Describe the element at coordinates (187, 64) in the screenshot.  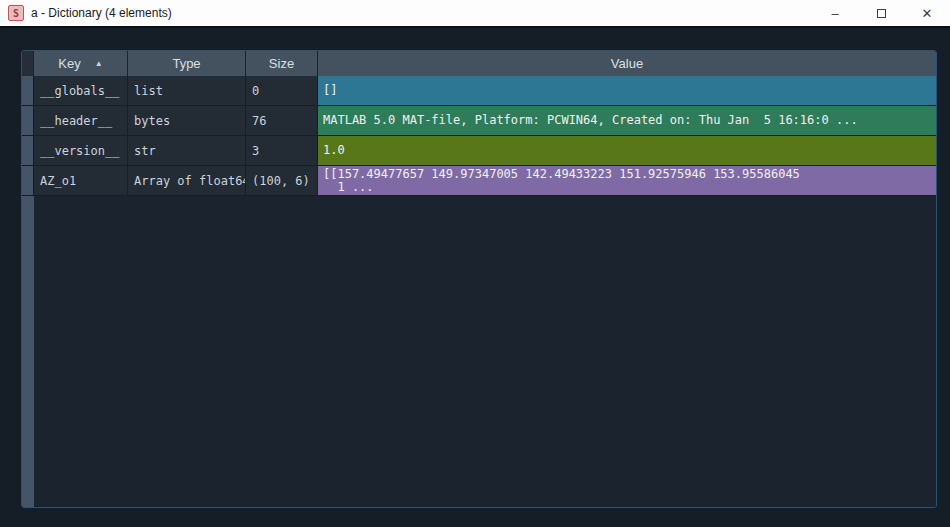
I see `column-header-type: Type` at that location.